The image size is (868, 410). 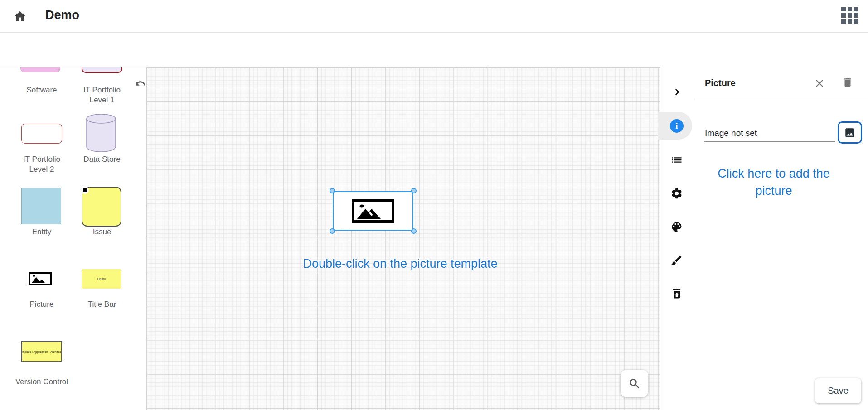 What do you see at coordinates (373, 211) in the screenshot?
I see `picture-placeholder-icon` at bounding box center [373, 211].